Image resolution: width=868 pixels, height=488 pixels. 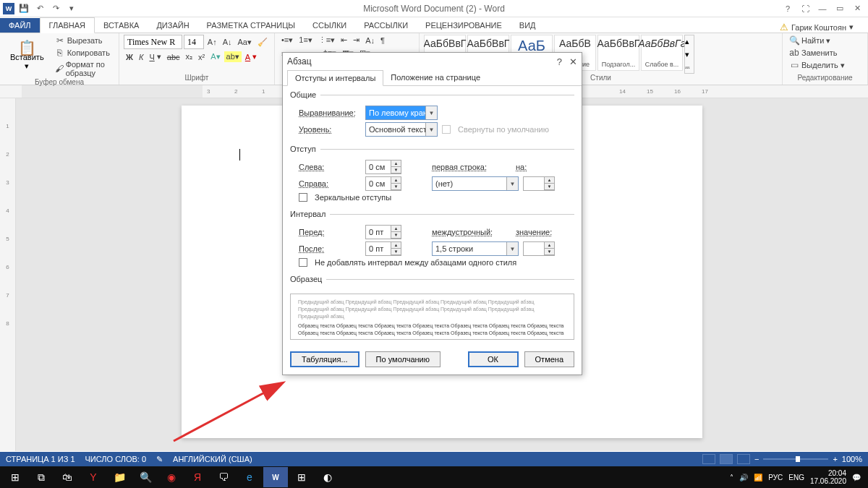 I want to click on proofing-icon: ✎, so click(x=159, y=460).